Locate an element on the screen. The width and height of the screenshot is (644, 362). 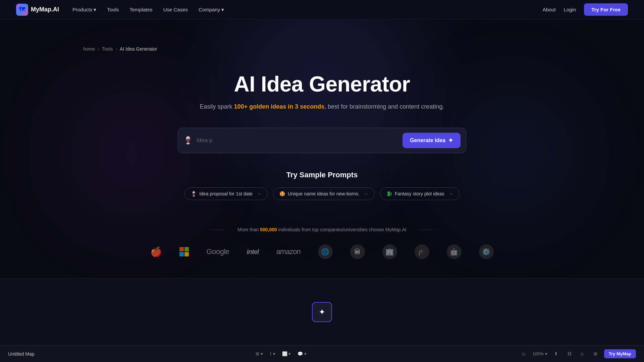
try-free-button: Try For Free is located at coordinates (606, 9).